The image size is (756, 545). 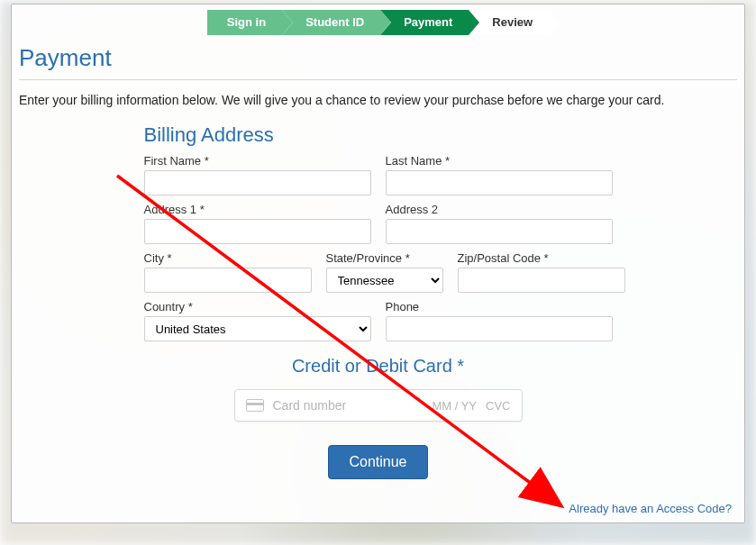 I want to click on step-label: Student ID, so click(x=335, y=22).